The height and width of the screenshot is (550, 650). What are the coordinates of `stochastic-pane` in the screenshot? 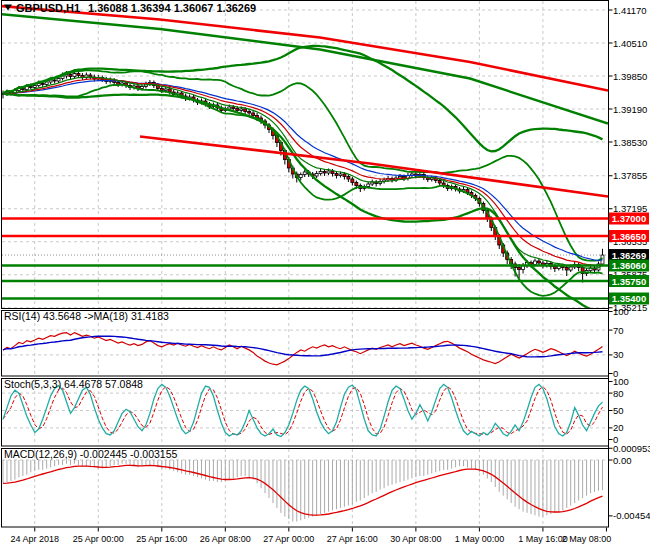 It's located at (305, 410).